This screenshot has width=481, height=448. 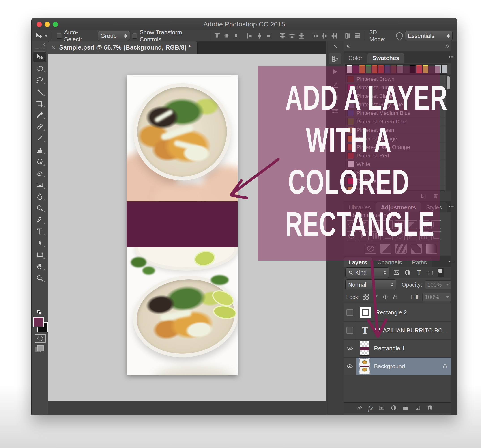 I want to click on current-tool-button, so click(x=41, y=36).